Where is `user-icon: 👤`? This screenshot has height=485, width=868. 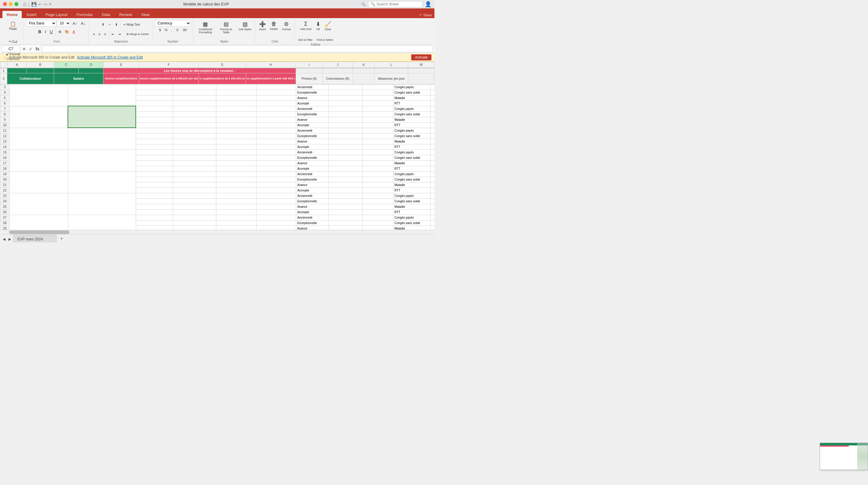 user-icon: 👤 is located at coordinates (428, 4).